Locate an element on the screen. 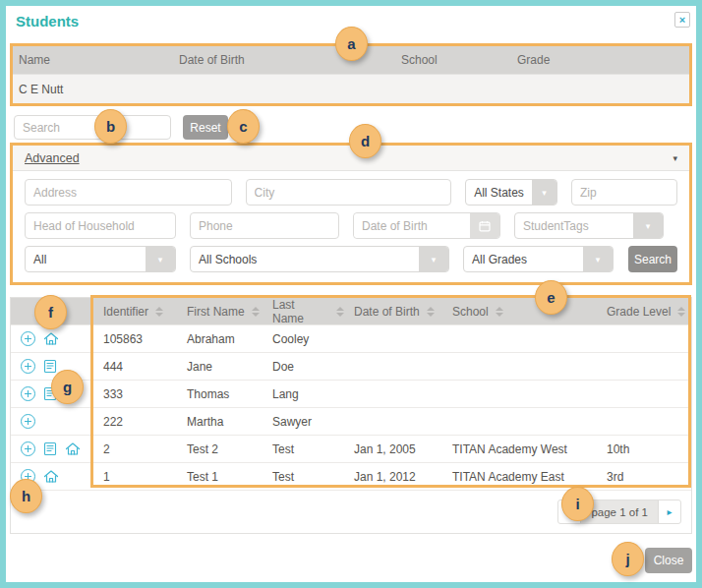 Image resolution: width=702 pixels, height=588 pixels. results-column-label: School is located at coordinates (470, 312).